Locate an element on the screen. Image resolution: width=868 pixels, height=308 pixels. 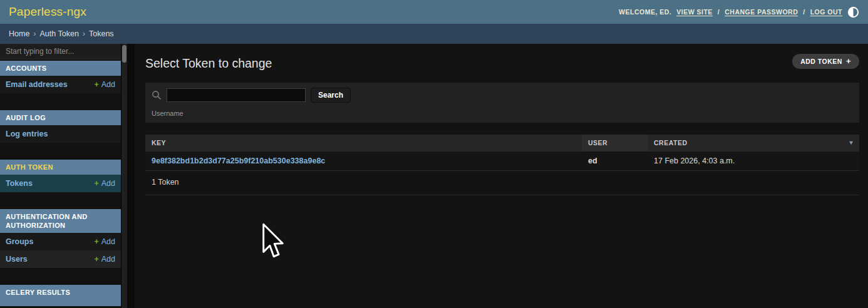
users-link: Users is located at coordinates (16, 259).